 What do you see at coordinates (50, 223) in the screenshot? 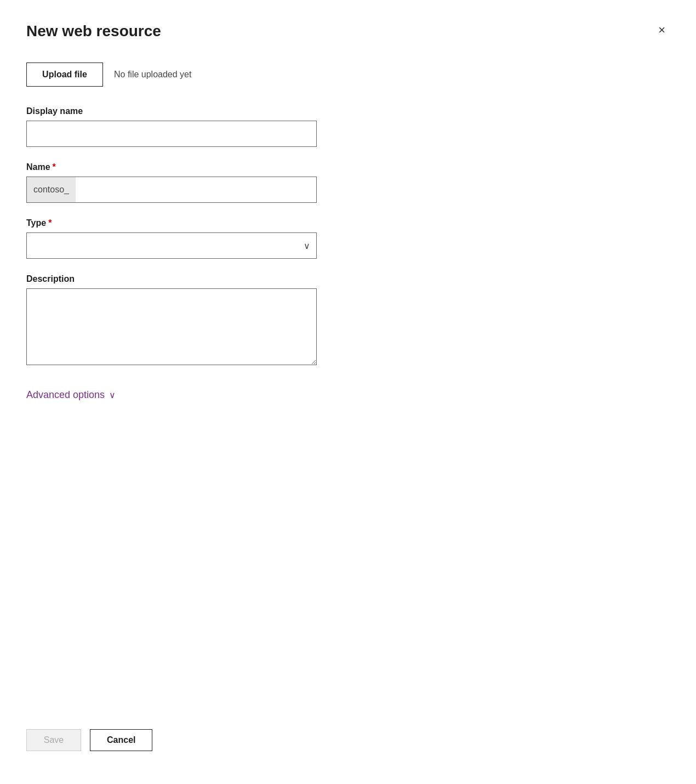
I see `type-required-star: *` at bounding box center [50, 223].